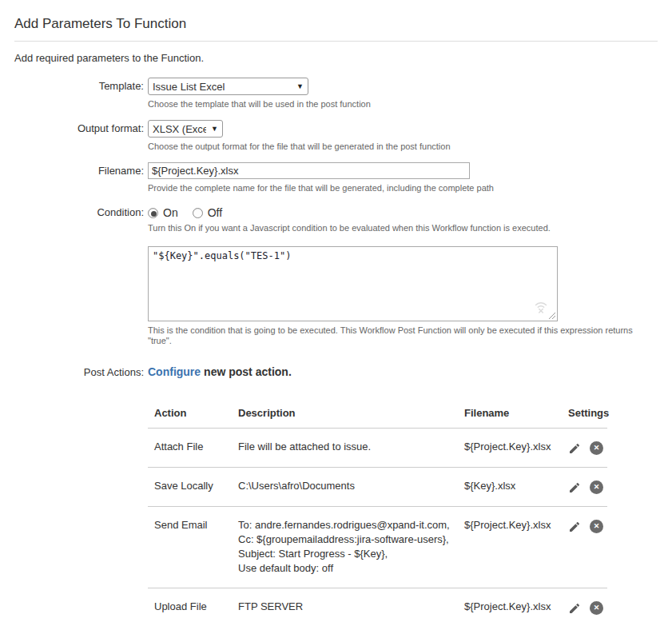  I want to click on condition-row: Condition: On Off Turn this On if you wa…, so click(336, 219).